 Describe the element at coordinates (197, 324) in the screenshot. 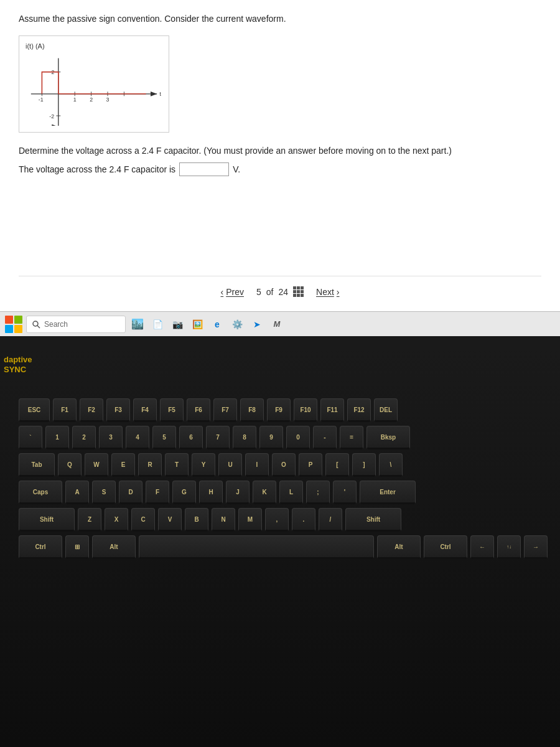

I see `taskbar-icon-image: 🖼️` at that location.